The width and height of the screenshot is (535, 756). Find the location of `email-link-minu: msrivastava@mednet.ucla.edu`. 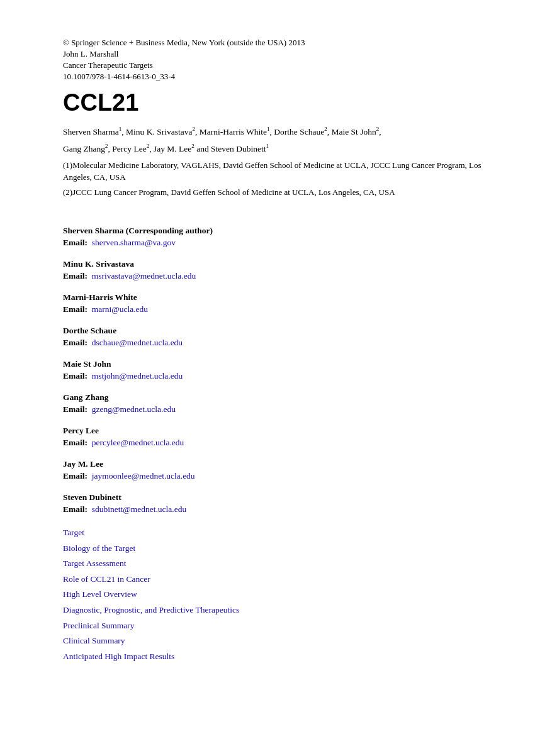

email-link-minu: msrivastava@mednet.ucla.edu is located at coordinates (144, 275).